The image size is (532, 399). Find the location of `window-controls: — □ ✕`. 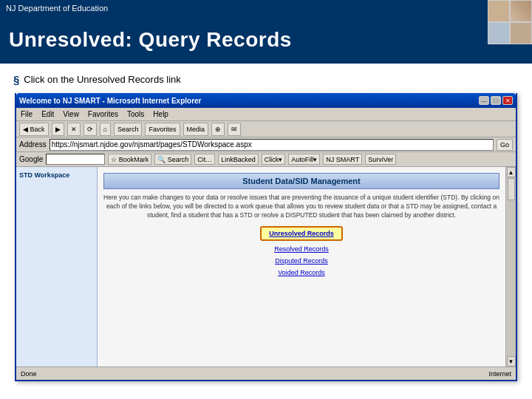

window-controls: — □ ✕ is located at coordinates (496, 100).